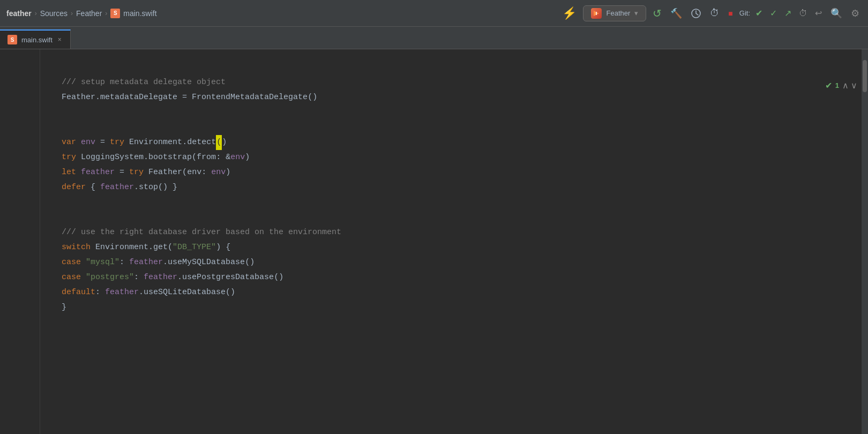  I want to click on code-token: default, so click(78, 293).